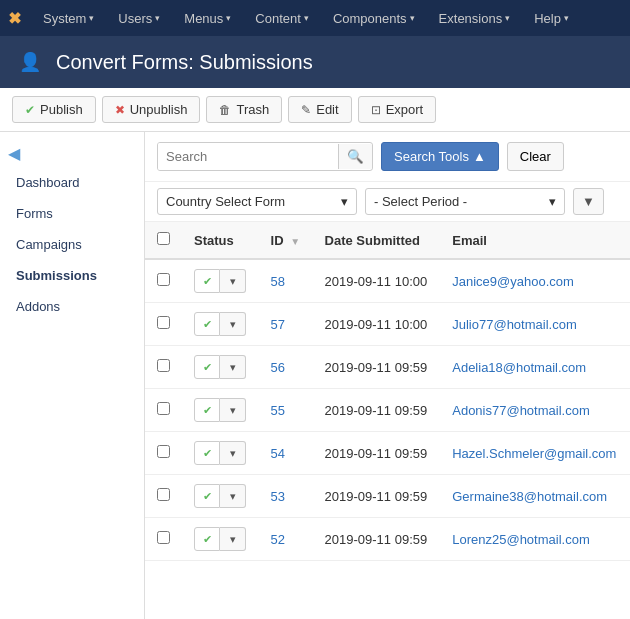 This screenshot has width=630, height=619. I want to click on row-email-link: Adelia18@hotmail.com, so click(519, 368).